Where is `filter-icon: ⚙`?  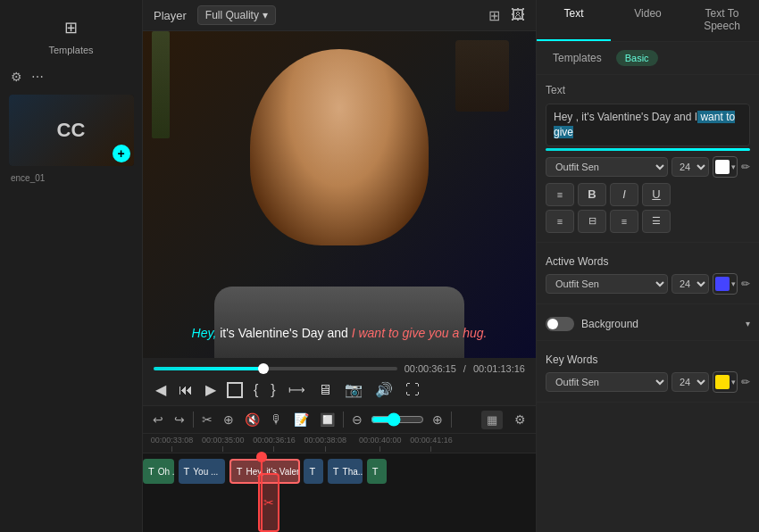
filter-icon: ⚙ is located at coordinates (16, 77).